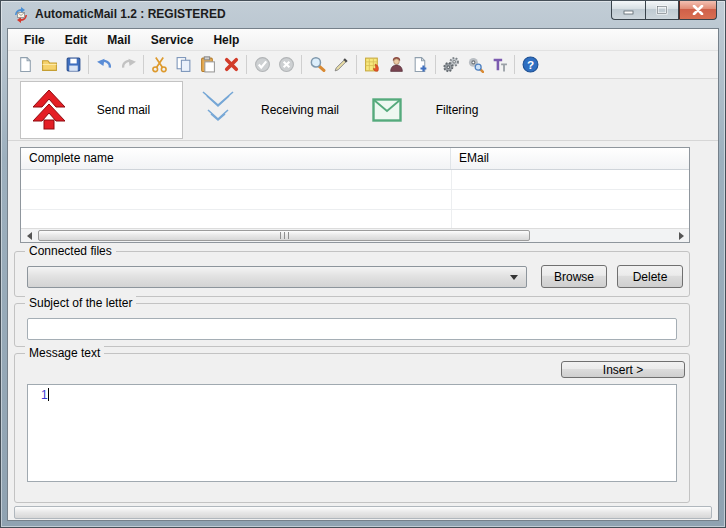 This screenshot has height=528, width=726. I want to click on tab-filtering: Filtering, so click(436, 110).